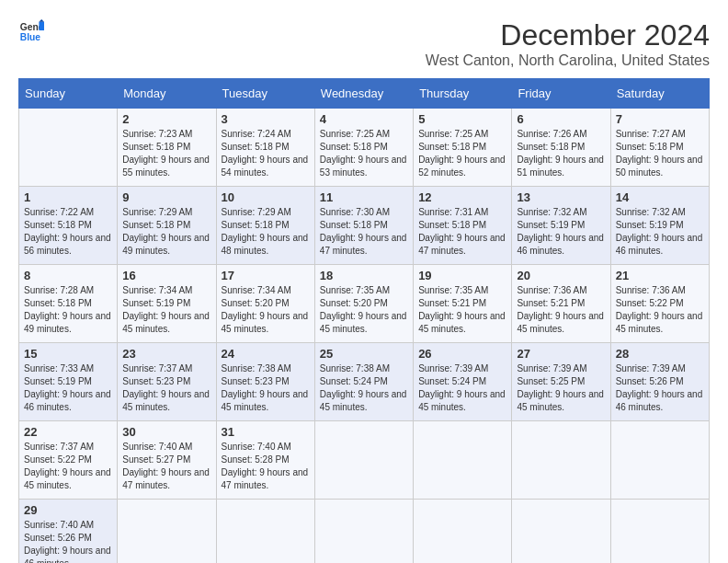  What do you see at coordinates (660, 383) in the screenshot?
I see `calendar-cell: 28Sunrise: 7:39 AMSunset: 5:26 PMDayligh…` at bounding box center [660, 383].